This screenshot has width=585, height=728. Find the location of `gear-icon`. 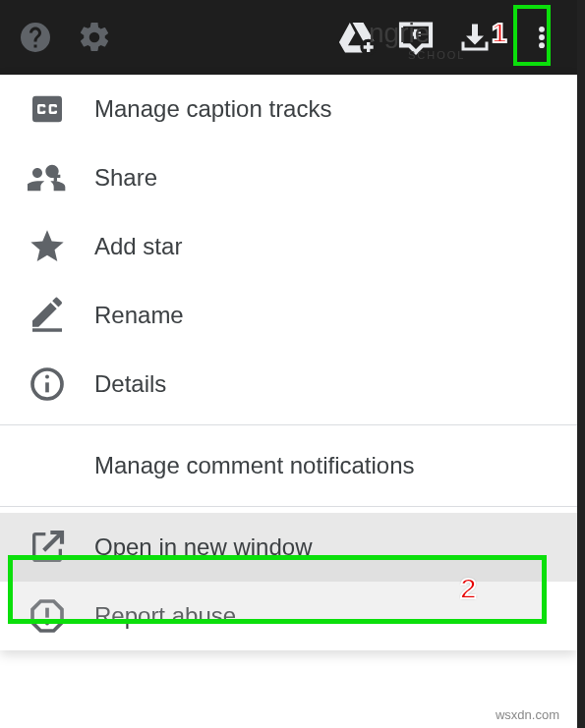

gear-icon is located at coordinates (94, 37).